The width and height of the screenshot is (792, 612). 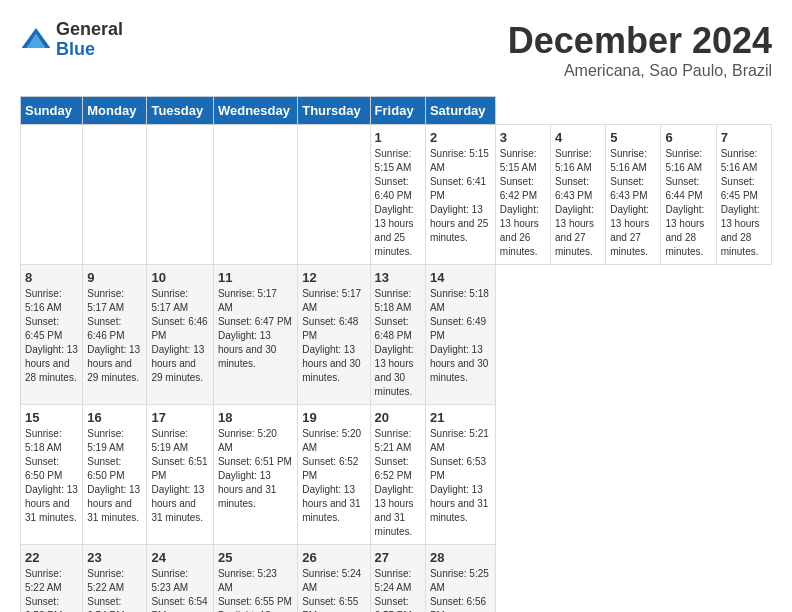 What do you see at coordinates (334, 579) in the screenshot?
I see `calendar-day-cell: 26Sunrise: 5:24 AM Sunset: 6:55 PM Dayli…` at bounding box center [334, 579].